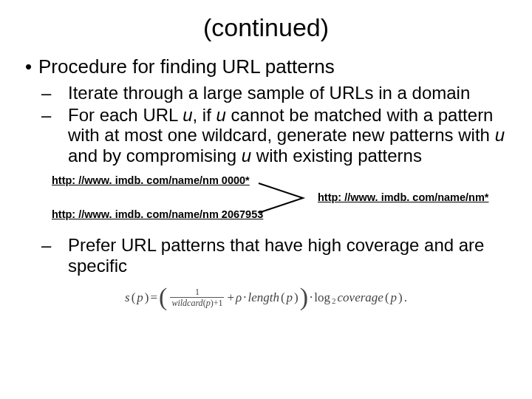 This screenshot has height=399, width=532. I want to click on bullet-level1-text: Procedure for finding URL patterns, so click(186, 66).